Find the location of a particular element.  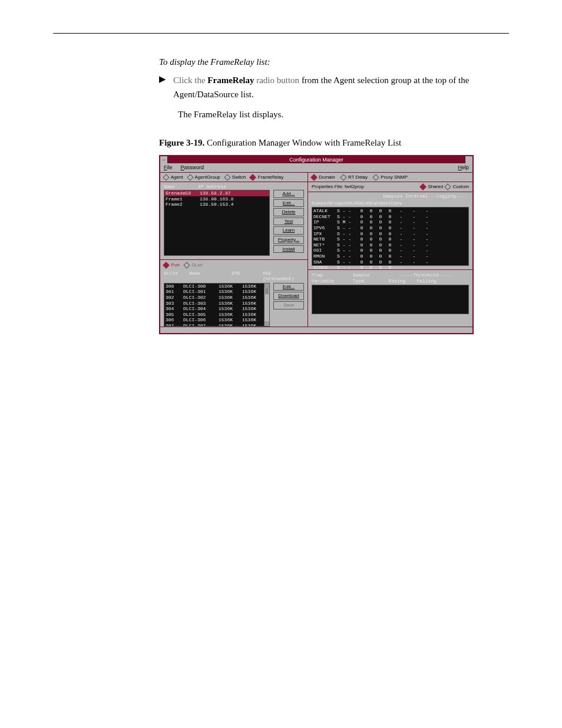

dlci-row: 305DLCI-3051536K1536K is located at coordinates (217, 315).